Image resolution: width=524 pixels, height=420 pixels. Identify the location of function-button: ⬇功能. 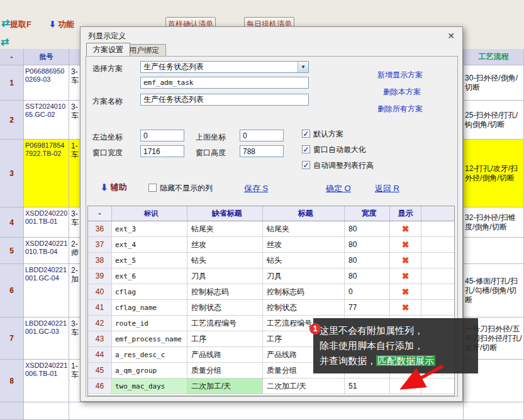
(62, 25).